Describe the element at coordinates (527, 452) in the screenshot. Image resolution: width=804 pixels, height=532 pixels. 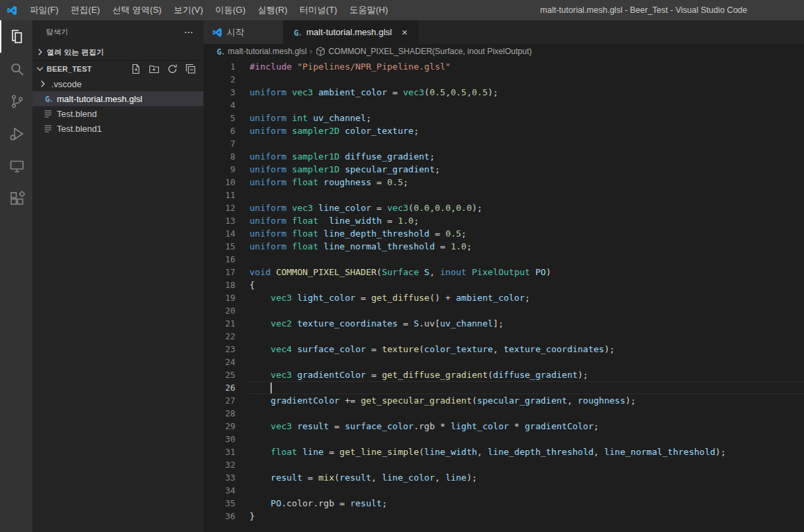
I see `line-content: float line = get_line_simple(line_width,…` at that location.